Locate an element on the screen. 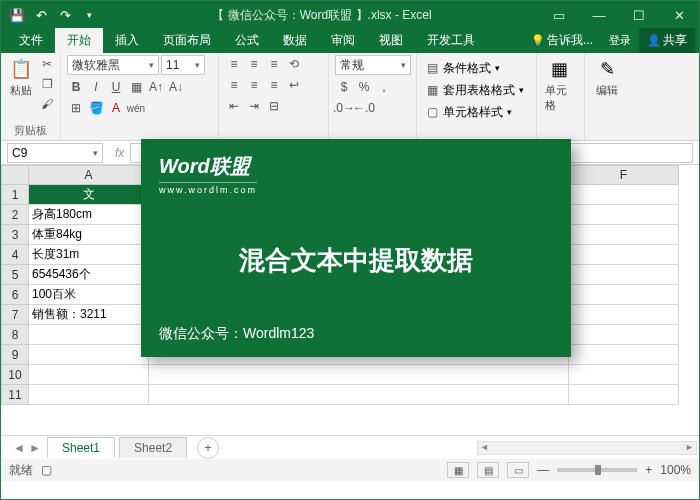 This screenshot has height=500, width=700. cell: 100百米 is located at coordinates (89, 295).